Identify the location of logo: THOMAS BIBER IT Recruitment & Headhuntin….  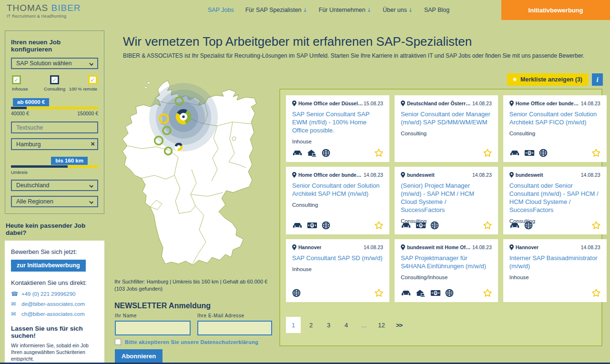
(44, 10).